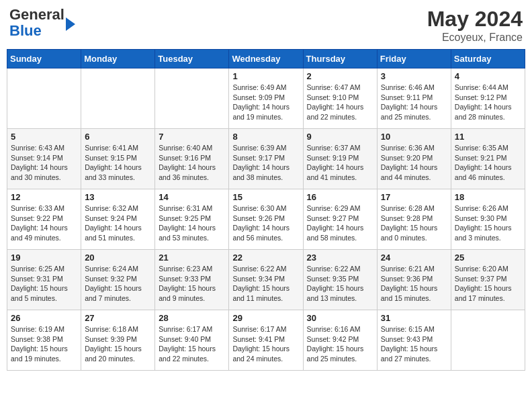 This screenshot has width=532, height=411. What do you see at coordinates (44, 344) in the screenshot?
I see `day-info: Sunrise: 6:19 AM Sunset: 9:38 PM Dayligh…` at bounding box center [44, 344].